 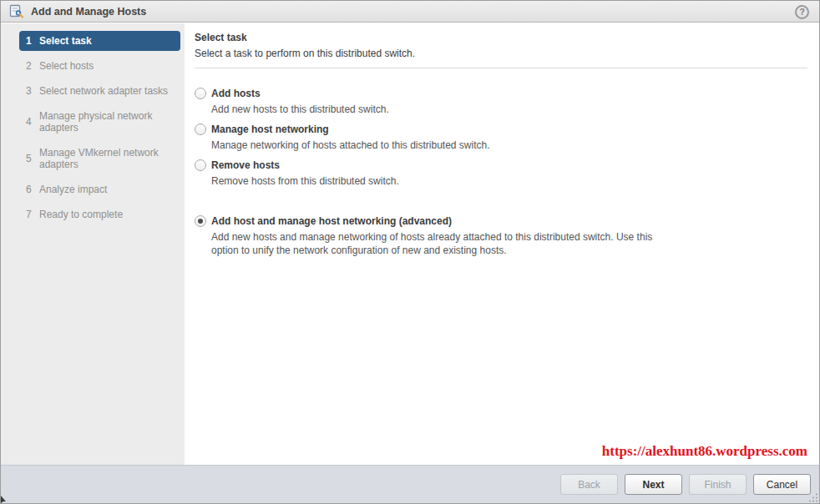 I want to click on step-label: Select network adapter tasks, so click(x=107, y=91).